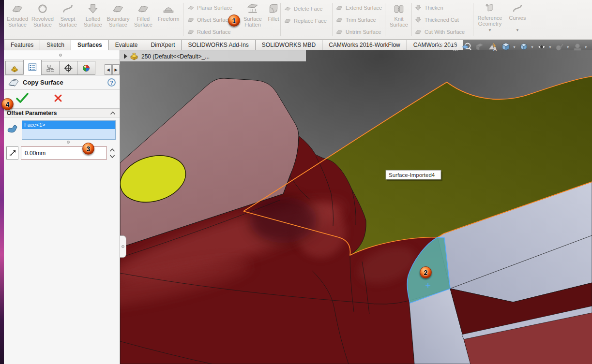 The width and height of the screenshot is (592, 364). I want to click on display-style-icon, so click(524, 47).